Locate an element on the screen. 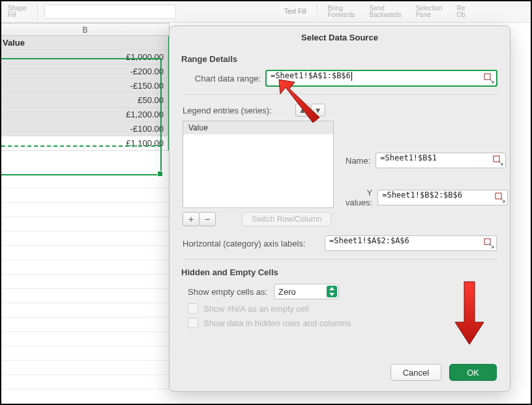 This screenshot has height=405, width=532. series-name-input: =Sheet1!$B$1 is located at coordinates (441, 160).